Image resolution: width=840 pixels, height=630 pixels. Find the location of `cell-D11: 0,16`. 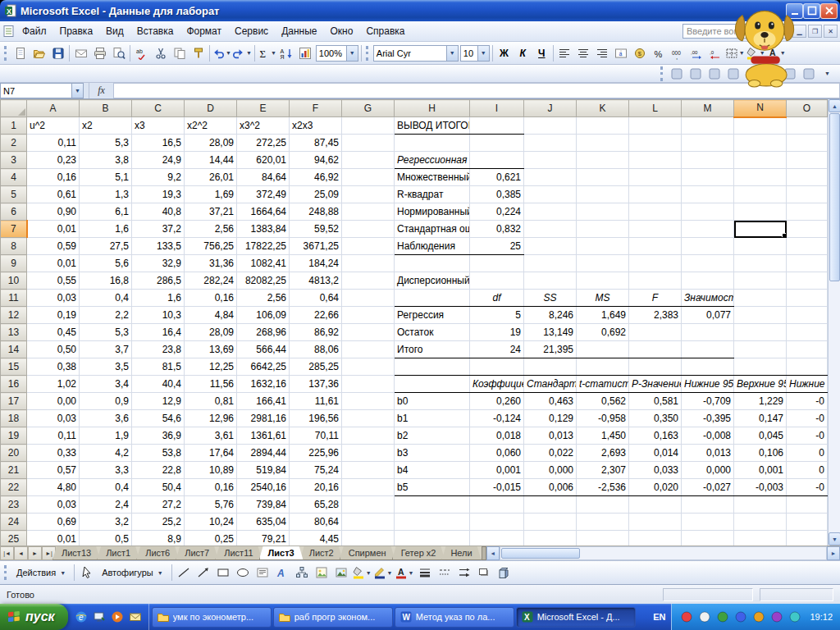

cell-D11: 0,16 is located at coordinates (211, 299).